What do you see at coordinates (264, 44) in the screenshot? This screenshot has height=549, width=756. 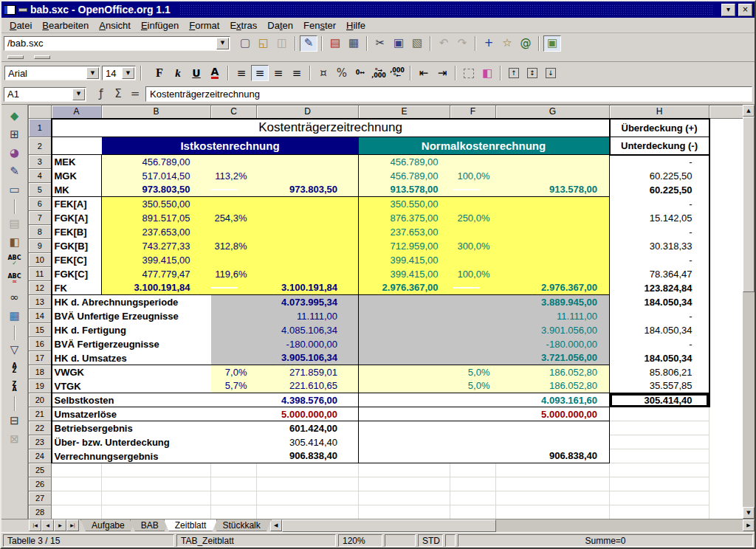 I see `open-icon: ◱` at bounding box center [264, 44].